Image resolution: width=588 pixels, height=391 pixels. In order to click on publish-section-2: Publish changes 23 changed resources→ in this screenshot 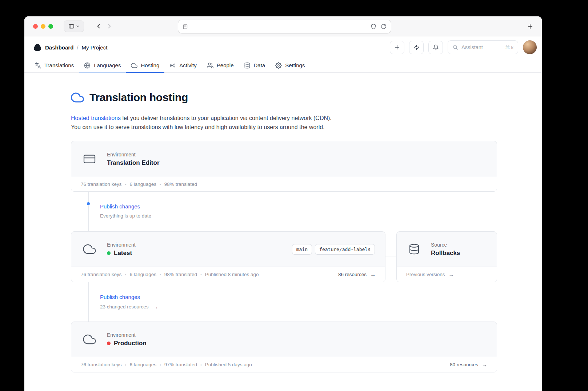, I will do `click(284, 302)`.